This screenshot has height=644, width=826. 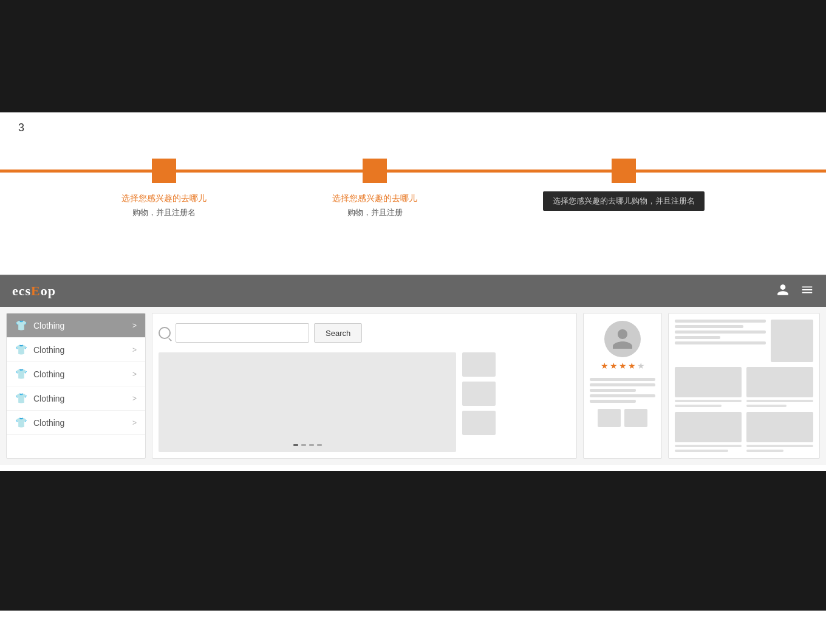 What do you see at coordinates (744, 341) in the screenshot?
I see `far-right-top` at bounding box center [744, 341].